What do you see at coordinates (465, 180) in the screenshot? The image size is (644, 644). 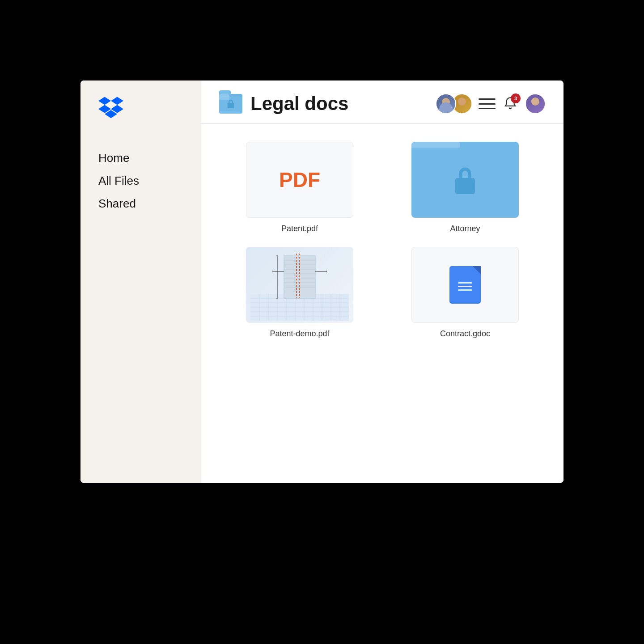 I see `folder-thumbnail-attorney` at bounding box center [465, 180].